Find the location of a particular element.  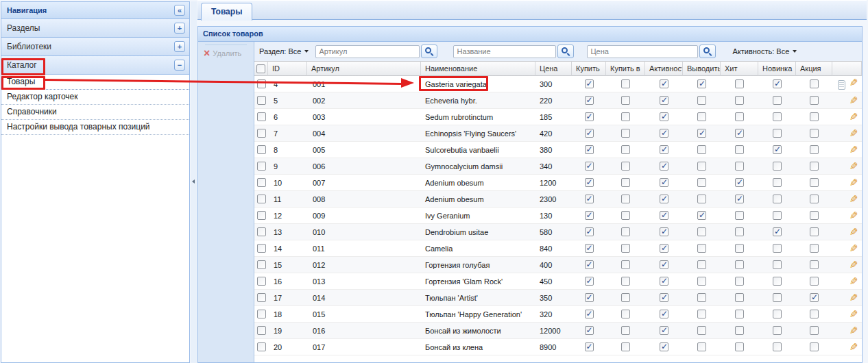

table-row: 18015Тюльпан 'Happy Generation'320✎ is located at coordinates (558, 314).